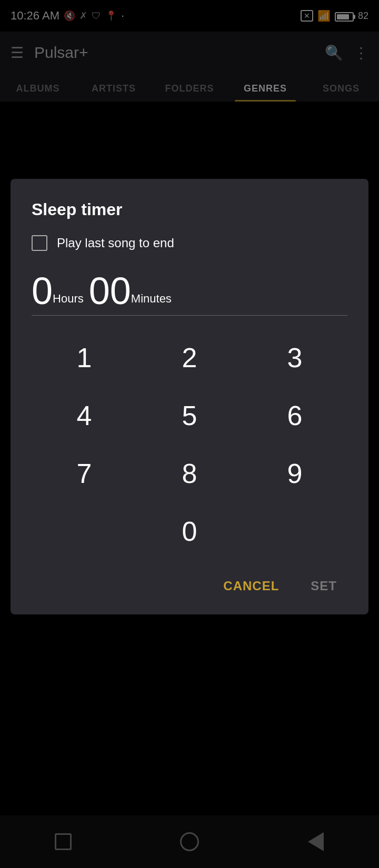  I want to click on play-last-song-checkbox, so click(39, 243).